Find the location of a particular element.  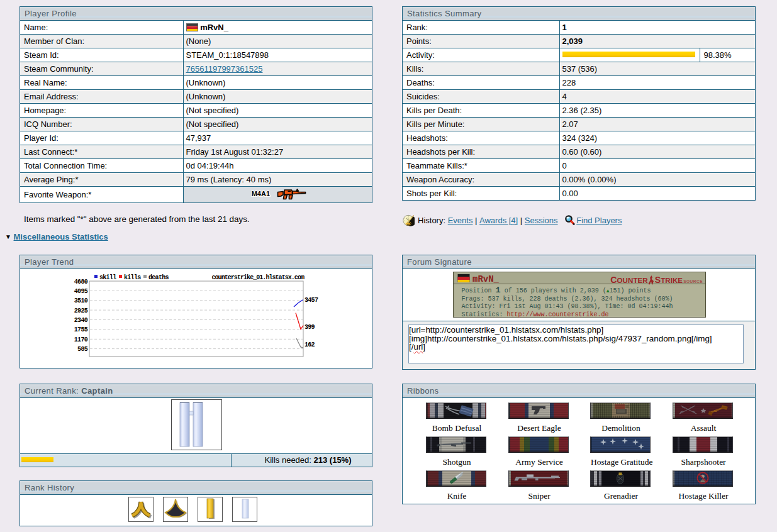

svg-text: 4095 is located at coordinates (81, 292).